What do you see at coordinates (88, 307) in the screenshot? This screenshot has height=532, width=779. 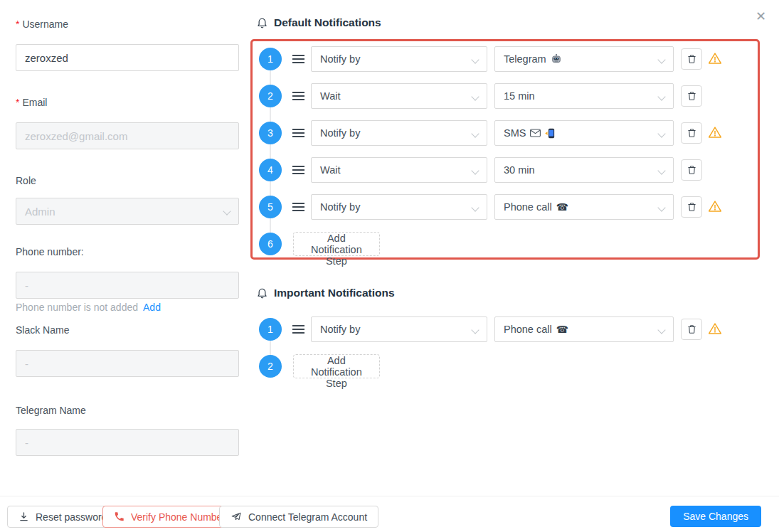 I see `phone-hint: Phone number is not addedAdd` at bounding box center [88, 307].